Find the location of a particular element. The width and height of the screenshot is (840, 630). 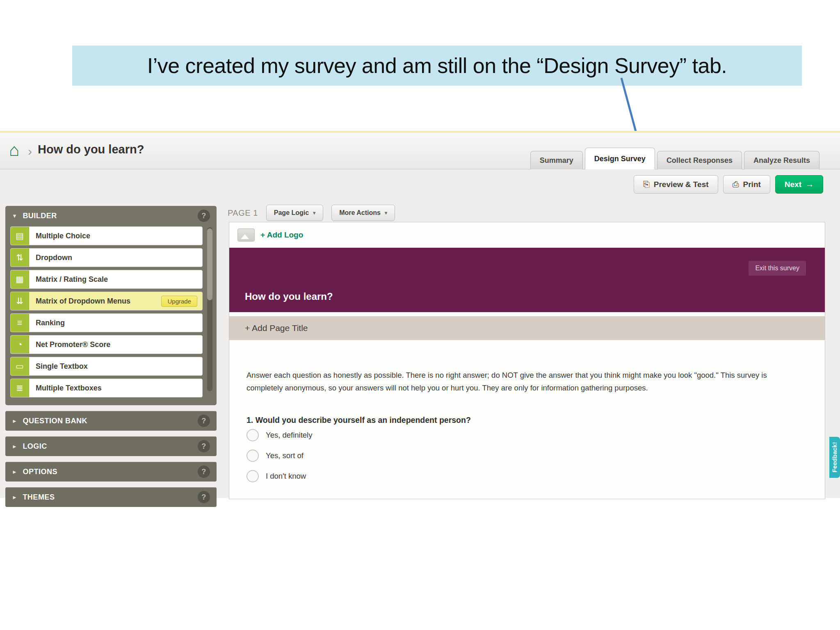

page-logic-button: Page Logic ▾ is located at coordinates (294, 213).